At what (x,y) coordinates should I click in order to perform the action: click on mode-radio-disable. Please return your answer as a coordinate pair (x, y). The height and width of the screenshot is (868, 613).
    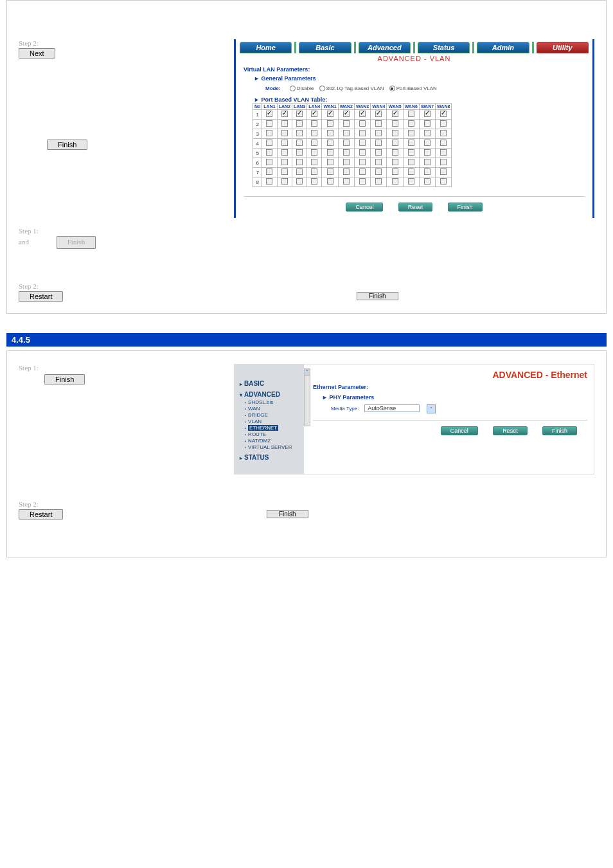
    Looking at the image, I should click on (293, 89).